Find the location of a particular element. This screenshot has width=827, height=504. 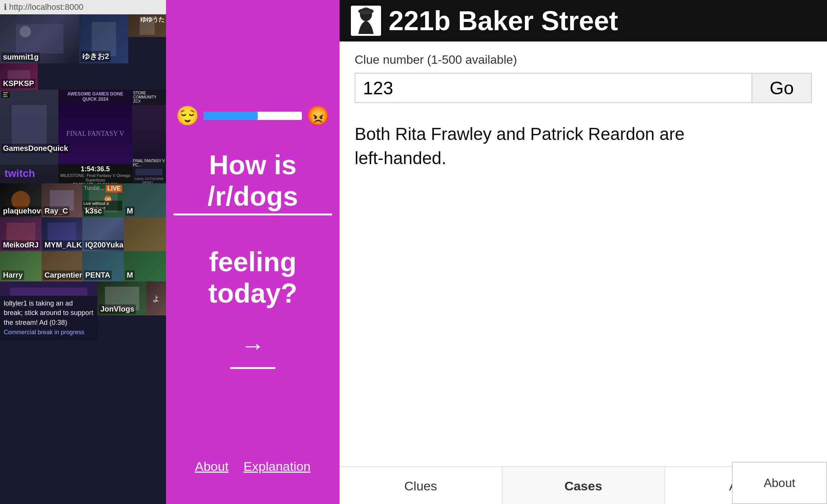

clue-input is located at coordinates (553, 88).